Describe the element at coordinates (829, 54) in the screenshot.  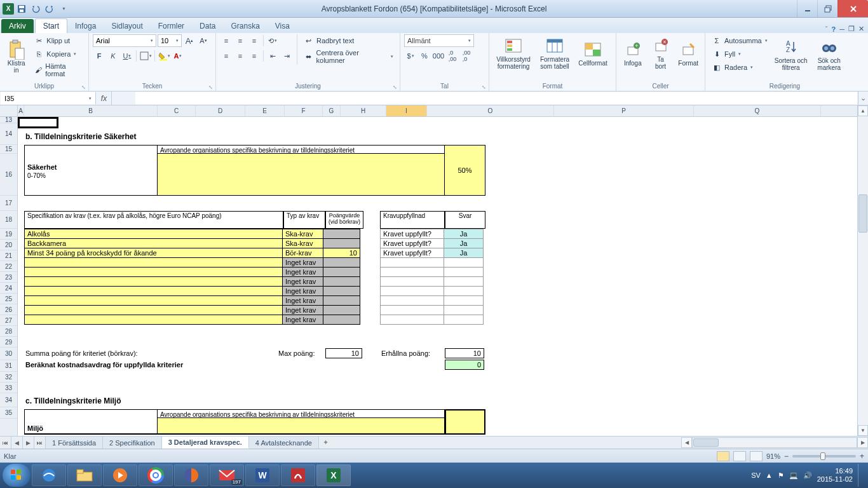
I see `find-select-button: Sök och markera` at that location.